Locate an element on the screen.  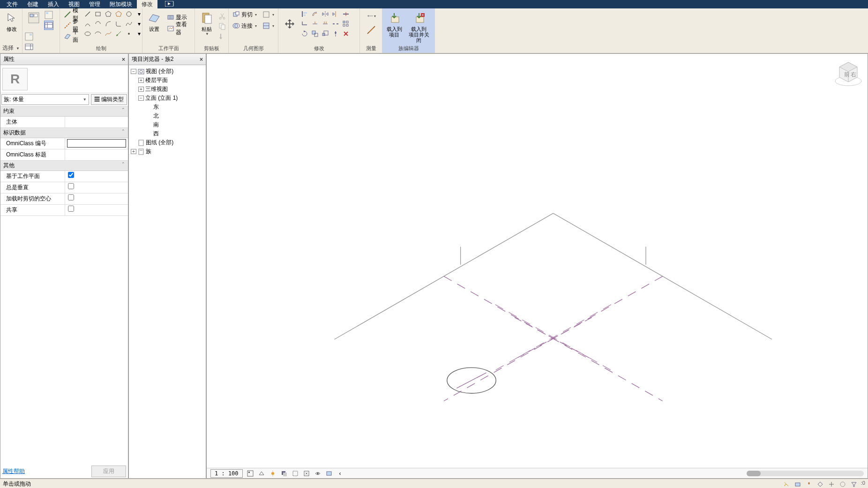
aligned-dim-button: ▾ is located at coordinates (371, 16).